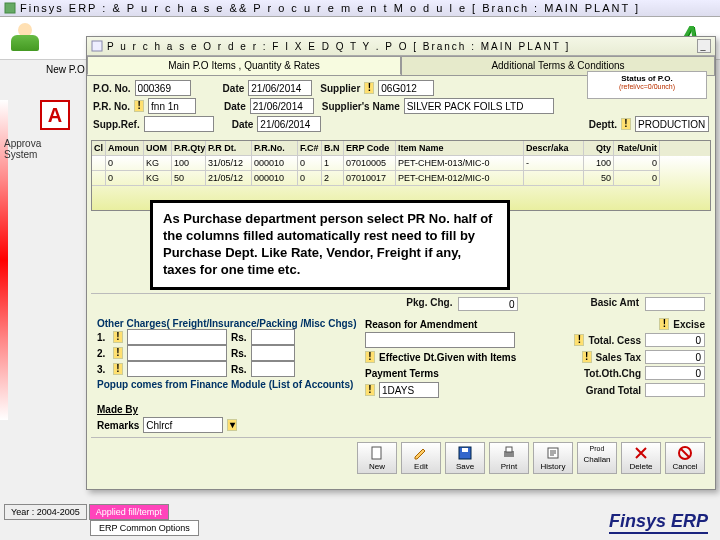 The height and width of the screenshot is (540, 720). What do you see at coordinates (647, 86) in the screenshot?
I see `status-sub: (refel/vc=0/0unch)` at bounding box center [647, 86].